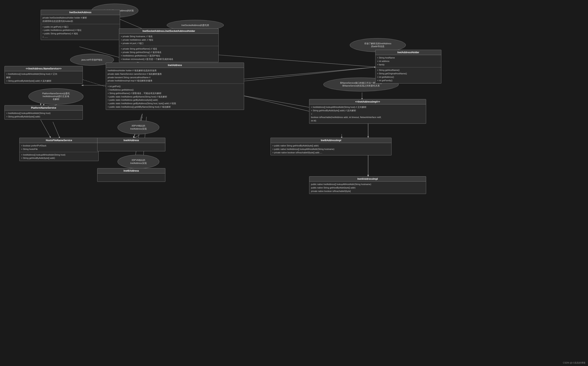 Image resolution: width=588 pixels, height=366 pixels. What do you see at coordinates (169, 45) in the screenshot?
I see `inet-socket-address-holder-box: InetSocketAddress.InetSocketAddressHolde…` at bounding box center [169, 45].